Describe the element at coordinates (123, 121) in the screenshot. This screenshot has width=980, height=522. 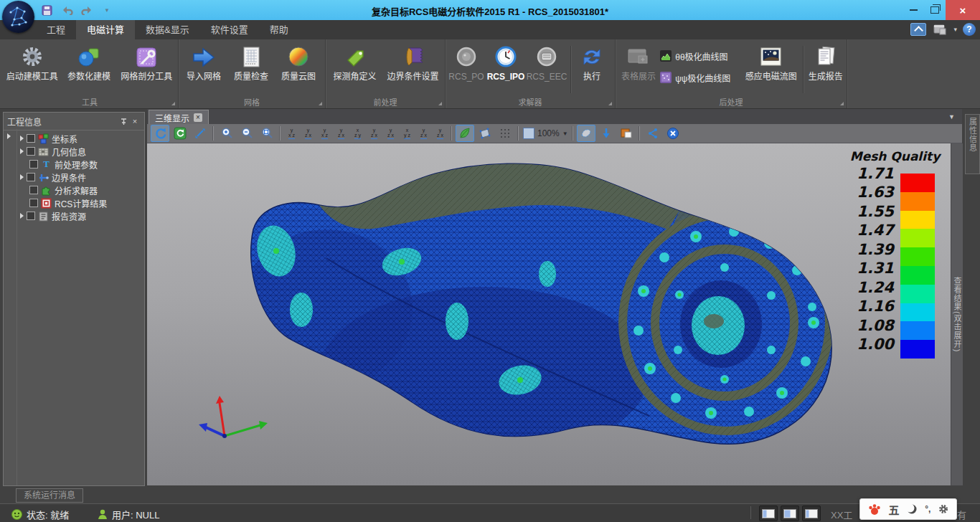
I see `pin-icon` at that location.